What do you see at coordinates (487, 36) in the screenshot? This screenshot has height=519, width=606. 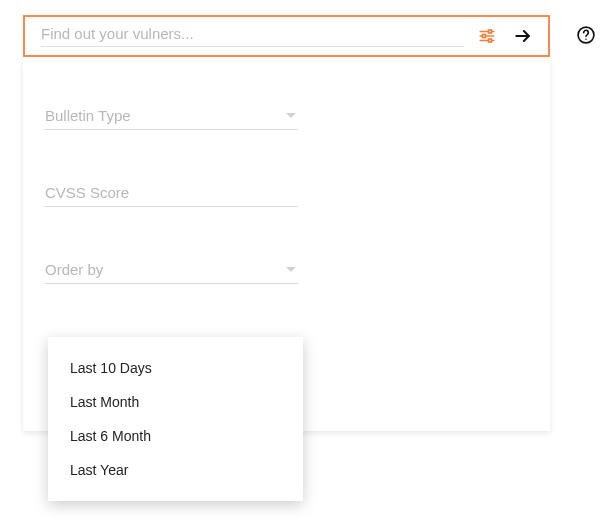 I see `filters-icon` at bounding box center [487, 36].